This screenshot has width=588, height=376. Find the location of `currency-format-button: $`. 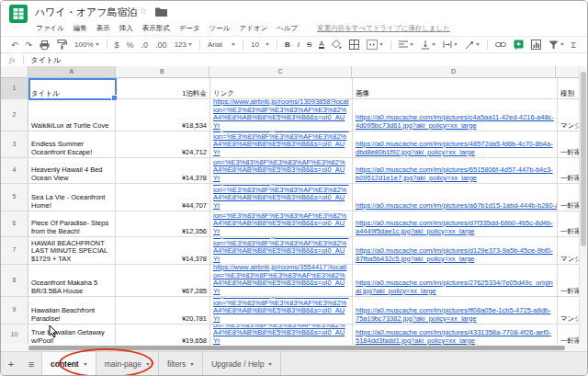

currency-format-button: $ is located at coordinates (118, 45).